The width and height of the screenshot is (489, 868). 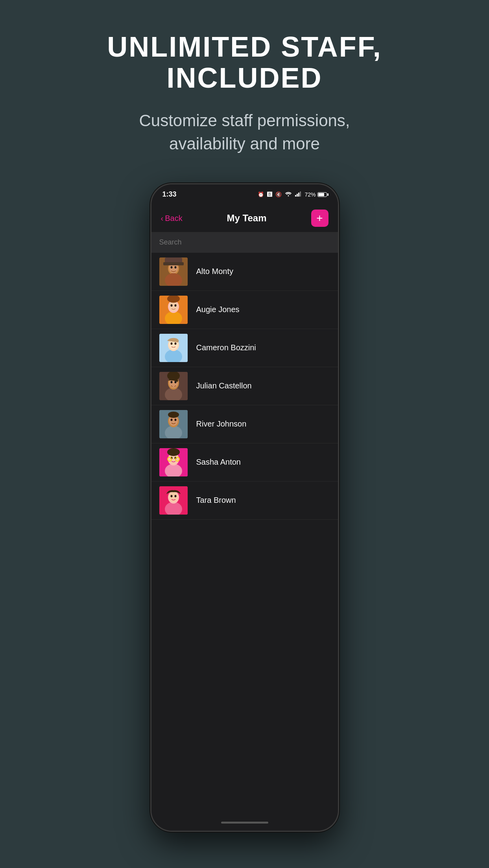 What do you see at coordinates (245, 823) in the screenshot?
I see `home-indicator-bar` at bounding box center [245, 823].